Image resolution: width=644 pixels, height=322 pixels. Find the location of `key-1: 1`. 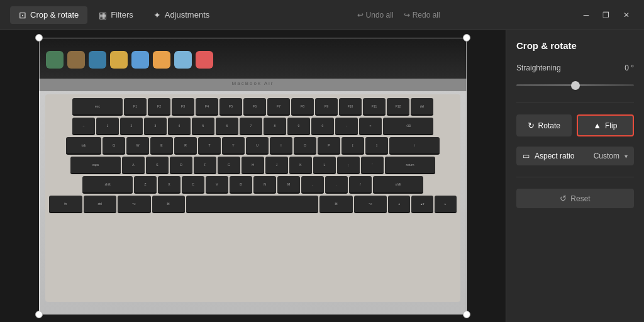

key-1: 1 is located at coordinates (108, 126).